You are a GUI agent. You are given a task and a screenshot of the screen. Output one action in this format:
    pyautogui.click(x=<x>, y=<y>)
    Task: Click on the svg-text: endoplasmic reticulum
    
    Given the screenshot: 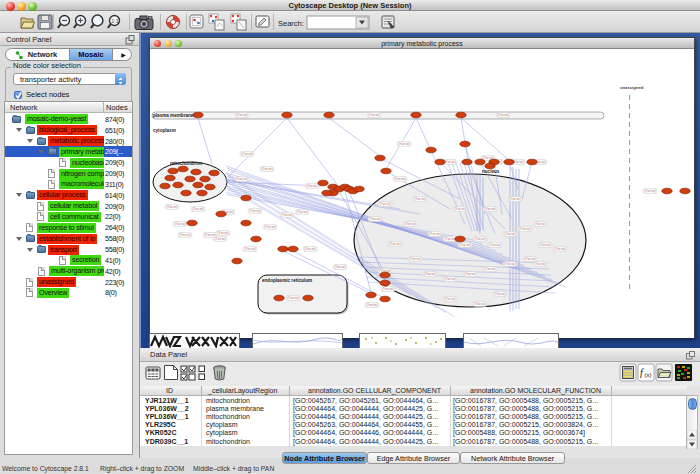 What is the action you would take?
    pyautogui.click(x=287, y=280)
    